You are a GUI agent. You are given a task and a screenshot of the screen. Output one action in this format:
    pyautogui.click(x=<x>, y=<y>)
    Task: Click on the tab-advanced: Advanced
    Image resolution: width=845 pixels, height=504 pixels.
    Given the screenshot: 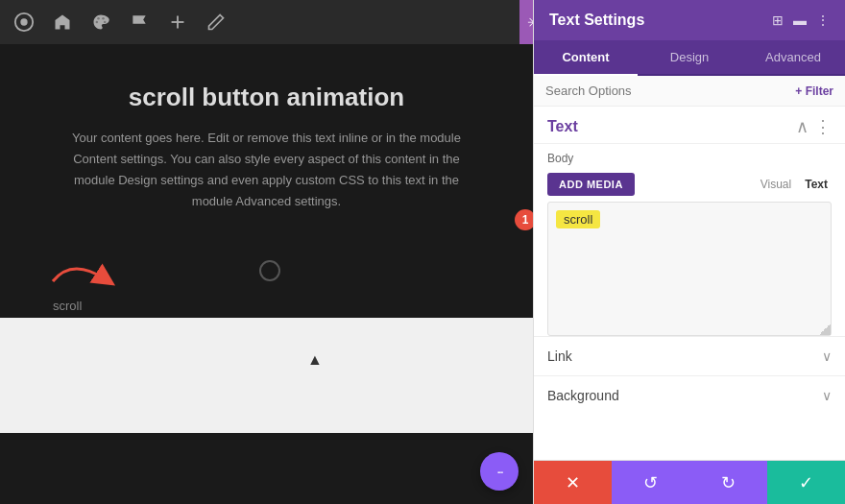 What is the action you would take?
    pyautogui.click(x=793, y=58)
    